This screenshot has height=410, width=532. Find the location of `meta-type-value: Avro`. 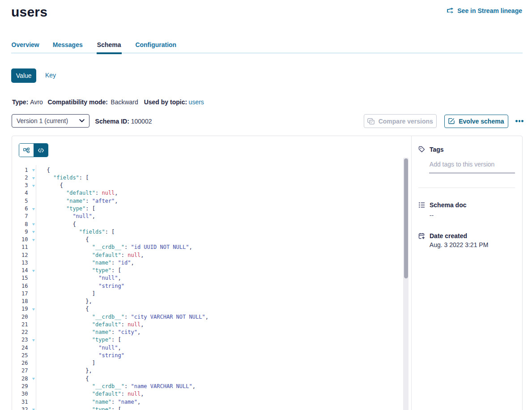

meta-type-value: Avro is located at coordinates (37, 102).